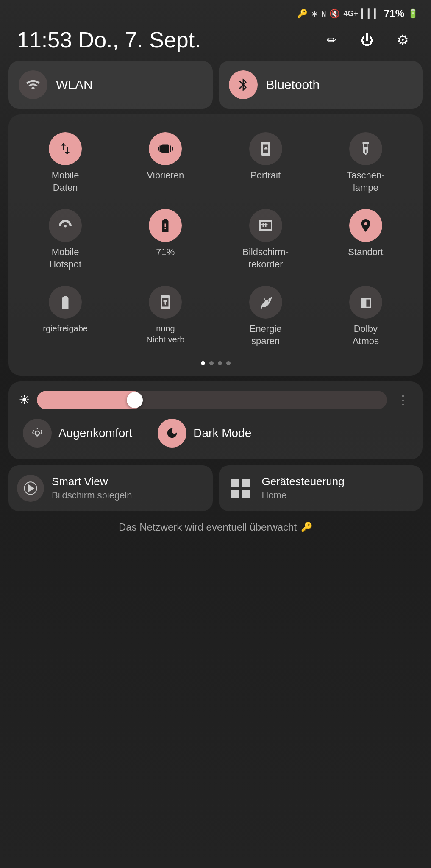 Image resolution: width=431 pixels, height=868 pixels. Describe the element at coordinates (303, 14) in the screenshot. I see `vpn-key-icon: 🔑` at that location.